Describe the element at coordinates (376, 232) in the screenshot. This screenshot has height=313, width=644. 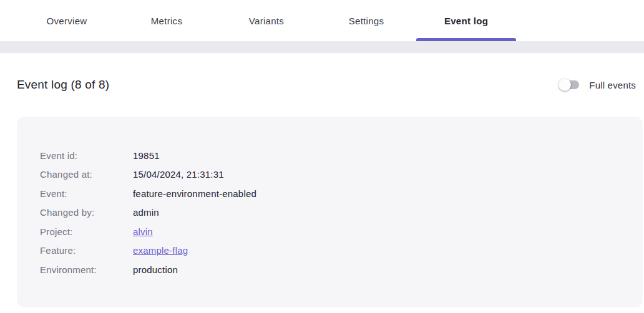
I see `project-value: alvin` at that location.